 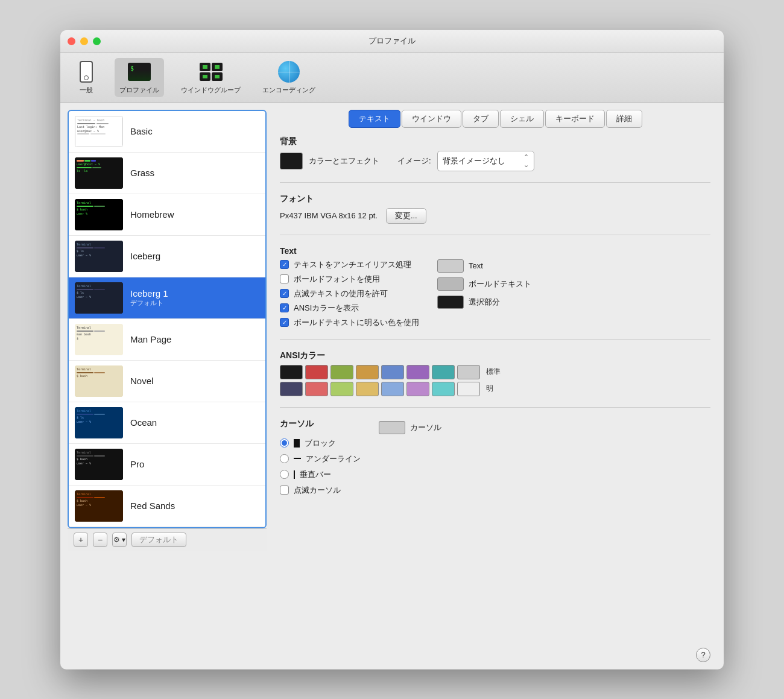 I want to click on background-color-swatch, so click(x=291, y=161).